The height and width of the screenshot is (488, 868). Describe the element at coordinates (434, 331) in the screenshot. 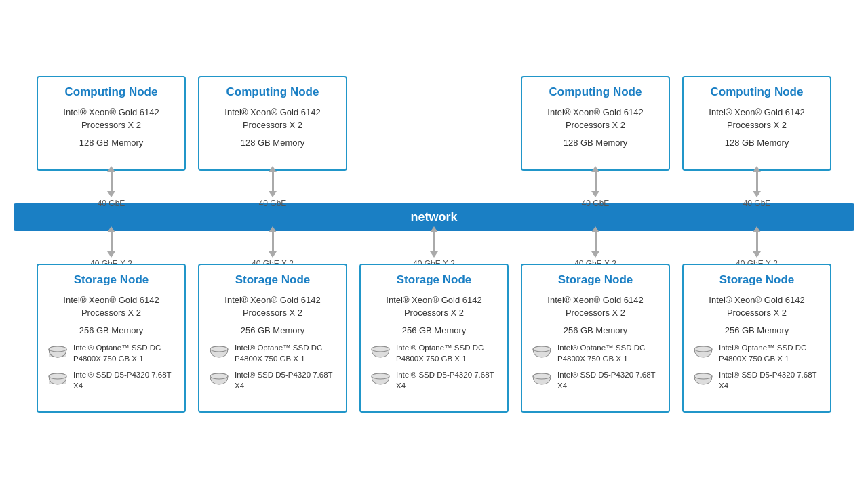

I see `storage-node-3-memory: 256 GB Memory` at that location.